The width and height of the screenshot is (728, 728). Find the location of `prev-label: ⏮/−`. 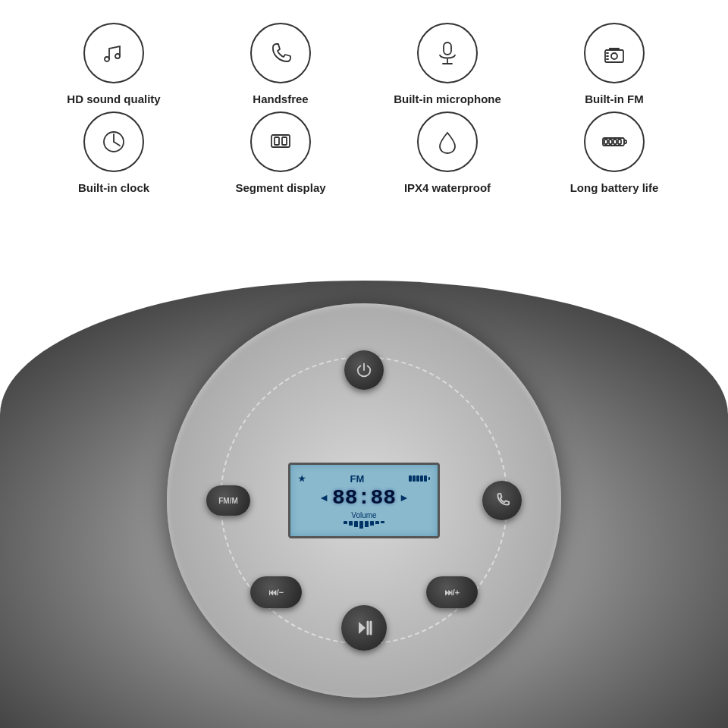

prev-label: ⏮/− is located at coordinates (276, 592).